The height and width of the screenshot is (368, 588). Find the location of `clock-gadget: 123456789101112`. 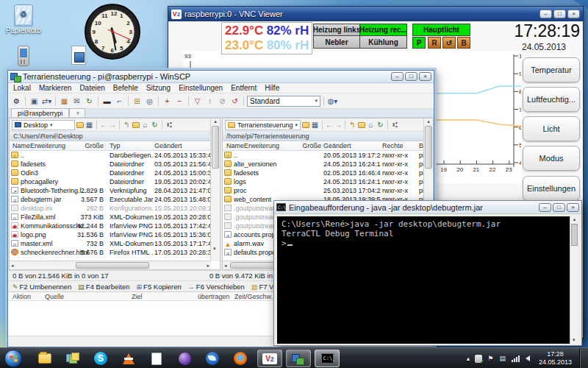

clock-gadget: 123456789101112 is located at coordinates (112, 32).